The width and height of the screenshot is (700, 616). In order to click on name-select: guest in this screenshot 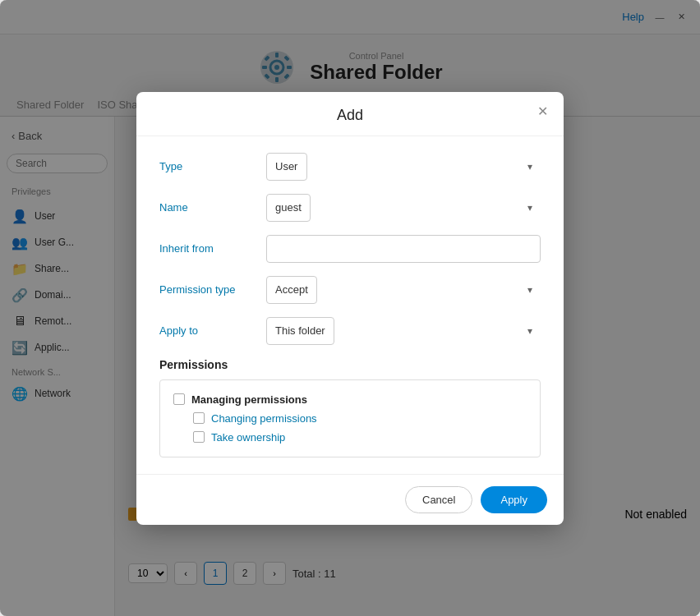, I will do `click(288, 208)`.